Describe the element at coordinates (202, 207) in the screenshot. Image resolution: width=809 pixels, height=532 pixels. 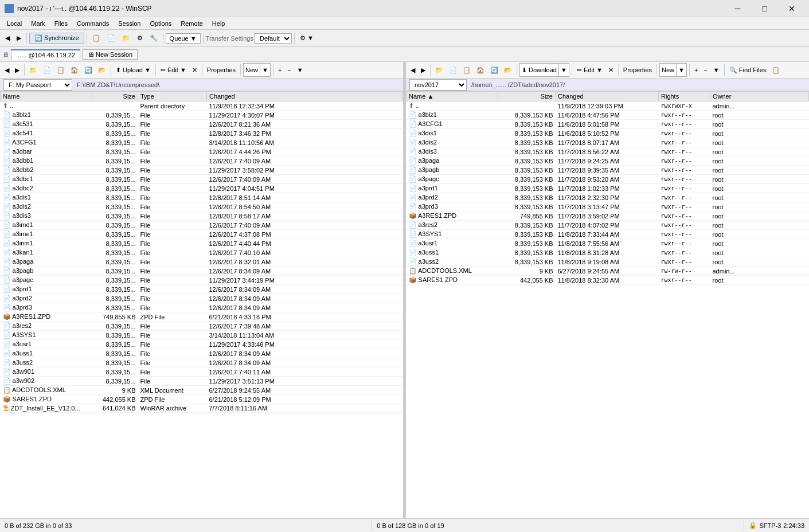
I see `left-file-row: 📄 a3dis2 8,339,15... File 12/8/2017 8:54…` at that location.